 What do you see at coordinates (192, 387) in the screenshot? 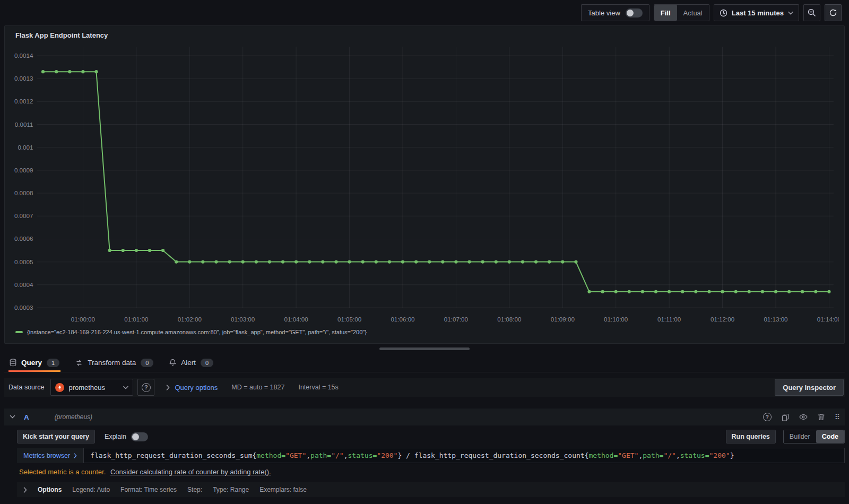
I see `query-options-toggle: Query options` at bounding box center [192, 387].